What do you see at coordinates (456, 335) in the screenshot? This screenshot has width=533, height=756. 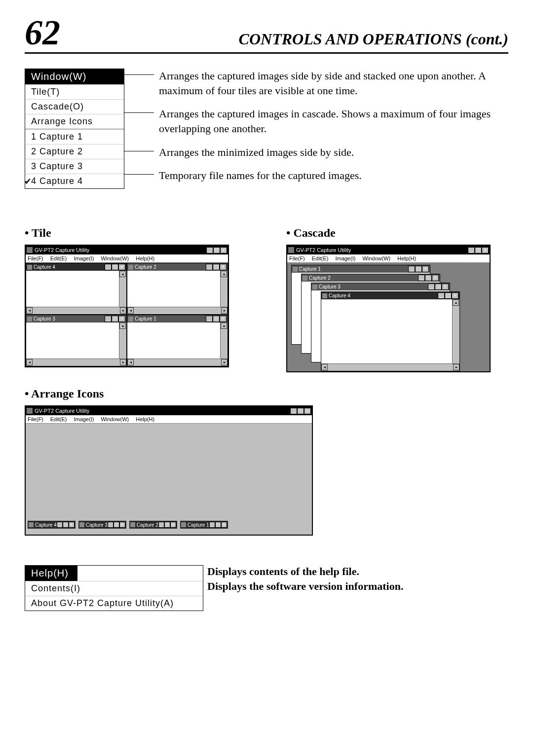 I see `vertical-scrollbar: ▴▾` at bounding box center [456, 335].